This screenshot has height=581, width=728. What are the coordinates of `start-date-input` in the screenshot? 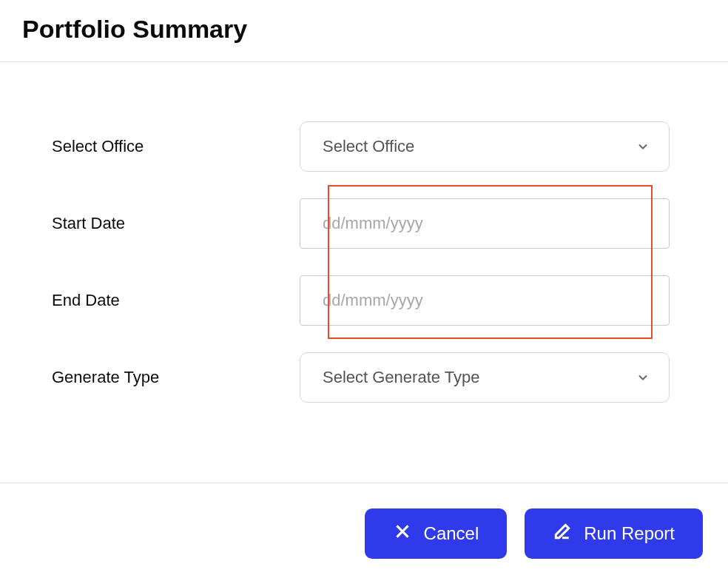 It's located at (485, 224).